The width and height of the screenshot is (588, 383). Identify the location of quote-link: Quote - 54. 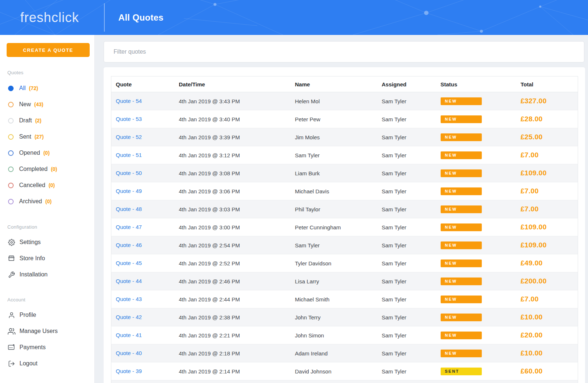
(129, 101).